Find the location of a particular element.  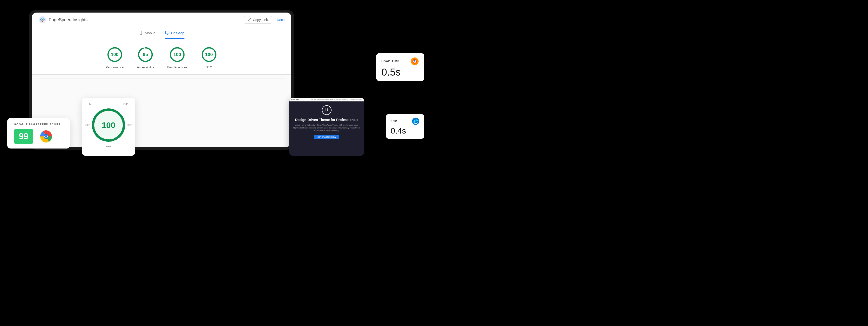

website-nav: UNICON HOME FEATURES ELEMENTS PAGES PORT… is located at coordinates (327, 100).